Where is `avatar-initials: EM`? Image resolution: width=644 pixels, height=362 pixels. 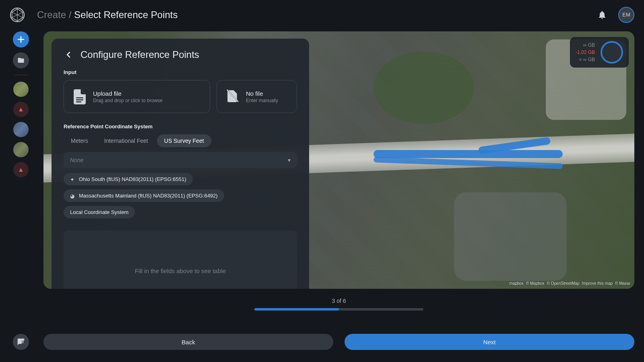
avatar-initials: EM is located at coordinates (626, 14).